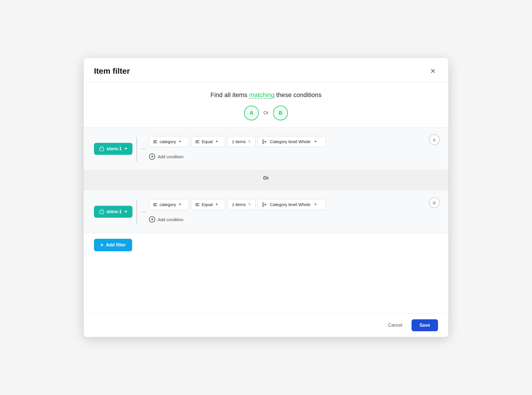 Image resolution: width=532 pixels, height=395 pixels. I want to click on category-level-icon-b, so click(265, 205).